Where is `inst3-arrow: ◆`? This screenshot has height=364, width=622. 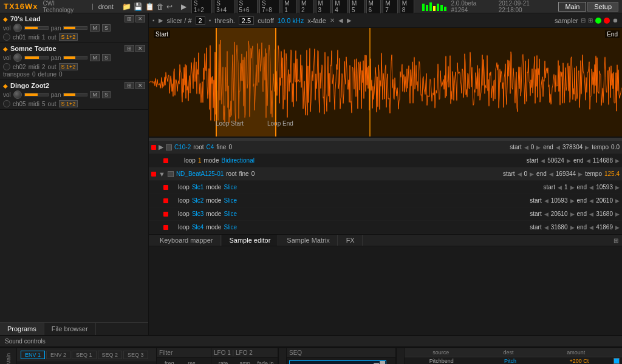 inst3-arrow: ◆ is located at coordinates (5, 86).